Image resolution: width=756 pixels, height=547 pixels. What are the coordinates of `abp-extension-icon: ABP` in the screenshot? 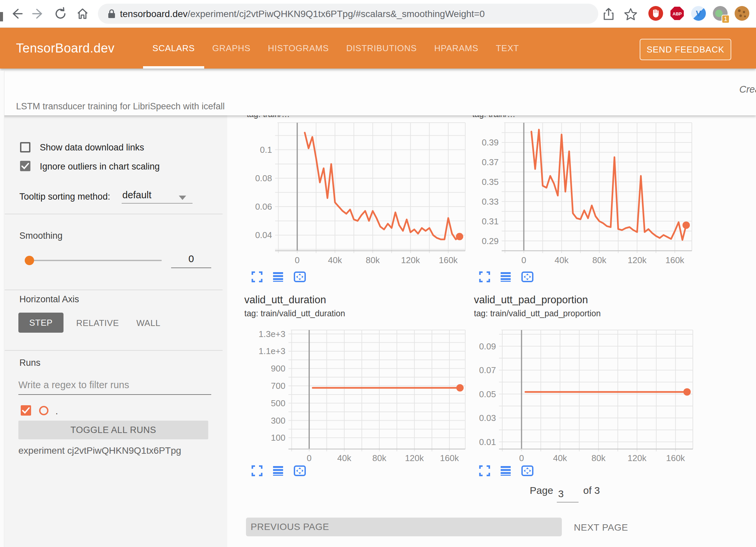 It's located at (677, 13).